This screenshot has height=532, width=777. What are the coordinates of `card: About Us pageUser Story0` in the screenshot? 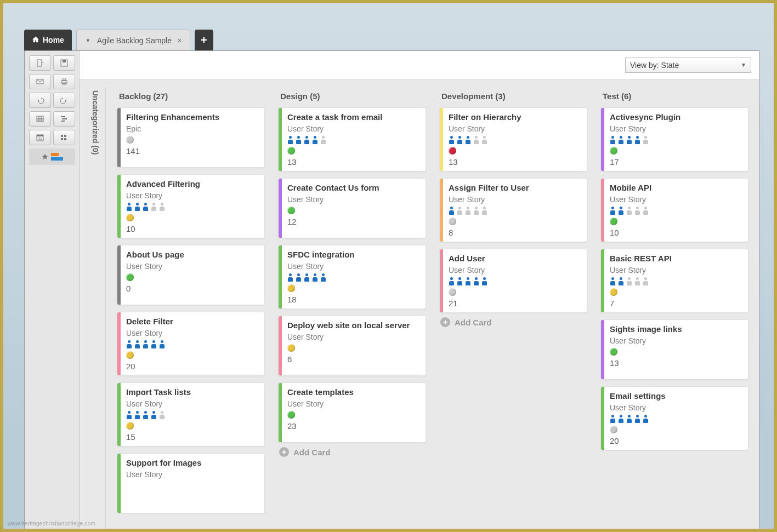 It's located at (191, 275).